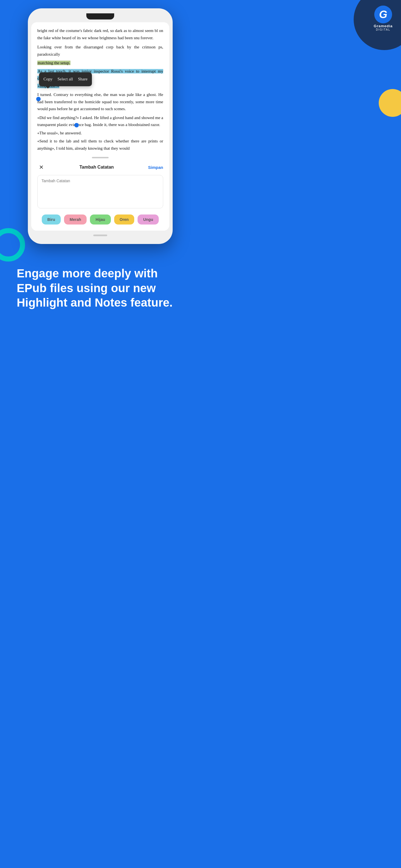 This screenshot has height=868, width=401. What do you see at coordinates (65, 80) in the screenshot?
I see `context-menu: Copy Select all Share` at bounding box center [65, 80].